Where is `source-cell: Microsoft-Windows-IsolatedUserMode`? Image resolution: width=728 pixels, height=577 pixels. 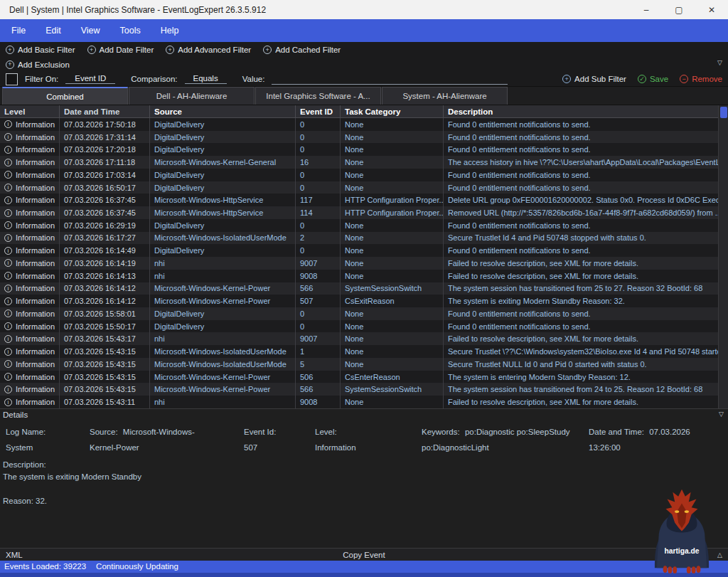 source-cell: Microsoft-Windows-IsolatedUserMode is located at coordinates (223, 364).